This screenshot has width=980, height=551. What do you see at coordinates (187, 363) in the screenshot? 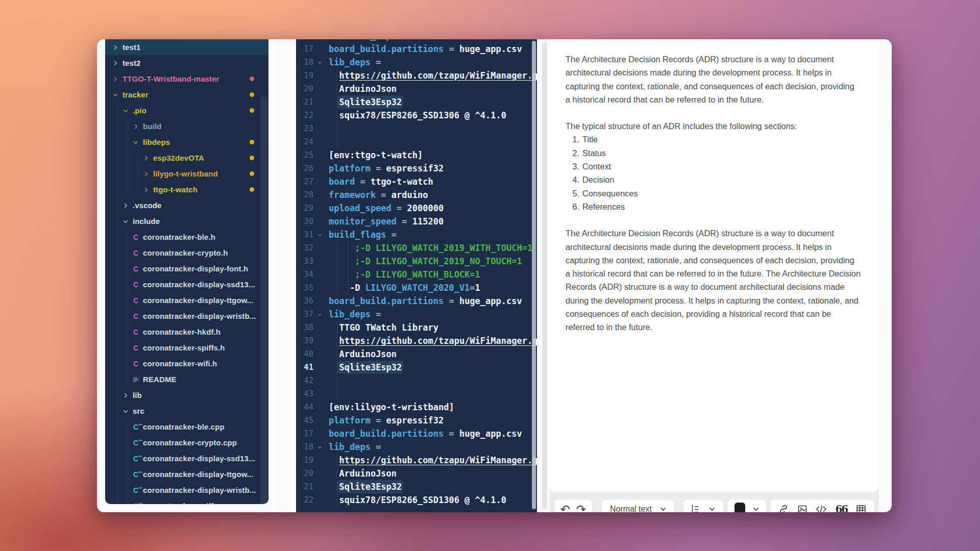
I see `tree-item-coronatracker-wifi-h: Ccoronatracker-wifi.h` at bounding box center [187, 363].